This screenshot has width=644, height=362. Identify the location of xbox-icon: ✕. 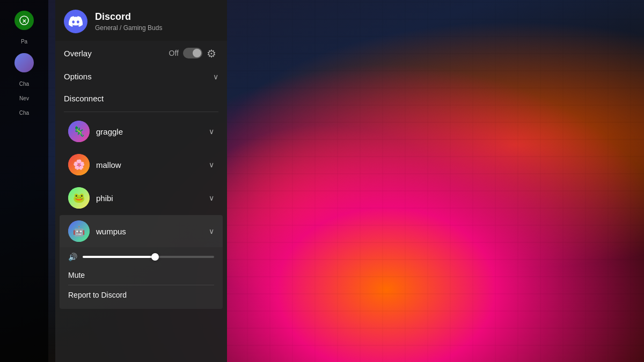
(24, 20).